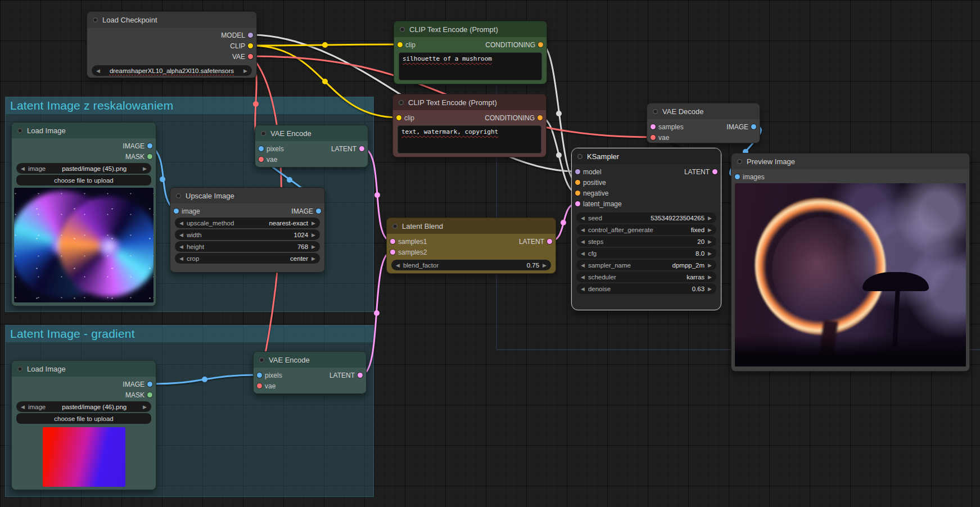 This screenshot has height=507, width=980. What do you see at coordinates (850, 161) in the screenshot?
I see `node-header: Preview Image` at bounding box center [850, 161].